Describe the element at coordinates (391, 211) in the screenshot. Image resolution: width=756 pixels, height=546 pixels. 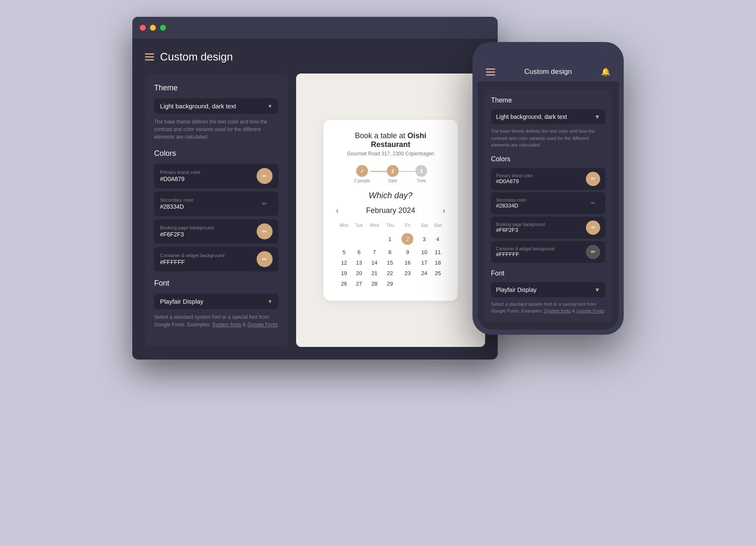
I see `calendar-nav: ‹ February 2024 ›` at that location.